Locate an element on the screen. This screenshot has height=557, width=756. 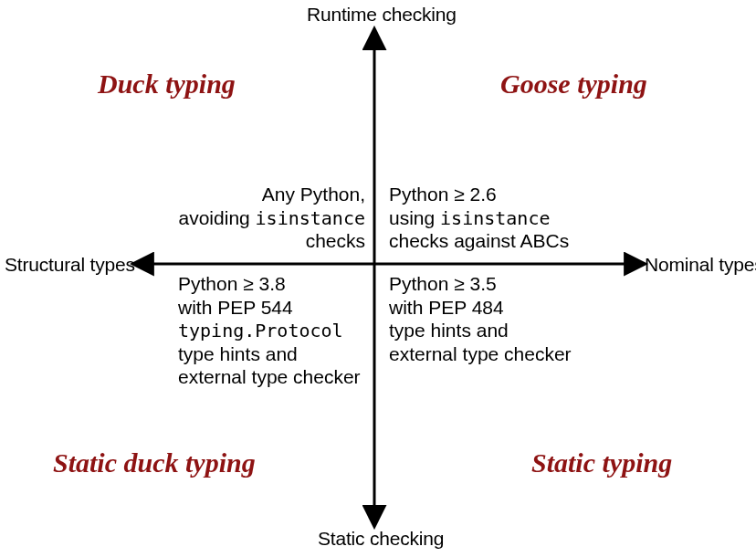
desc-line: Any Python, is located at coordinates (247, 194).